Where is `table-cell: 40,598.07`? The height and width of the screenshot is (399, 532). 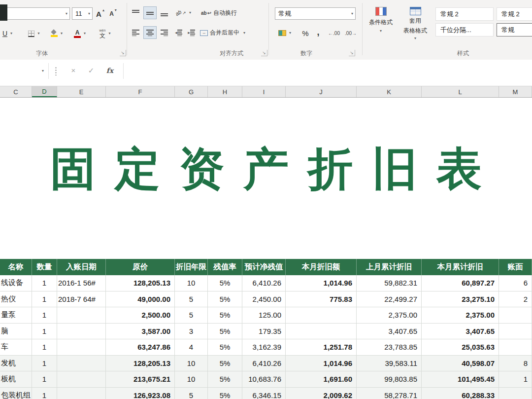
table-cell: 40,598.07 is located at coordinates (460, 364).